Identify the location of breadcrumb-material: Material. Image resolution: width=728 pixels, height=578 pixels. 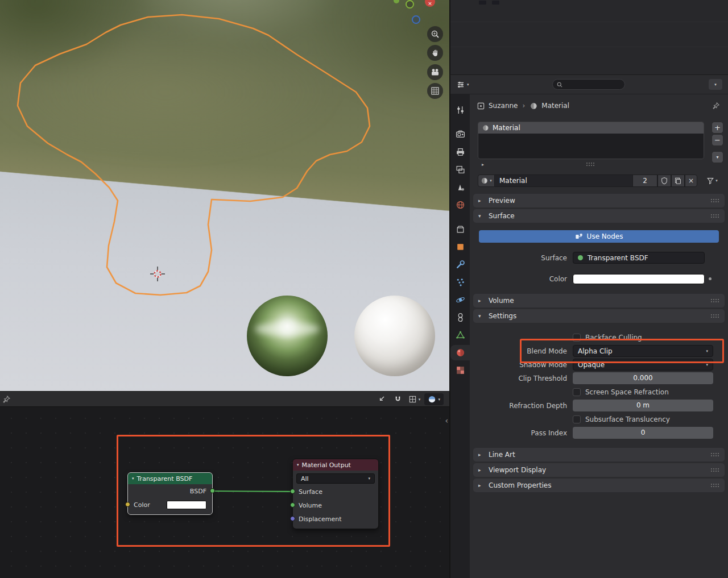
(555, 106).